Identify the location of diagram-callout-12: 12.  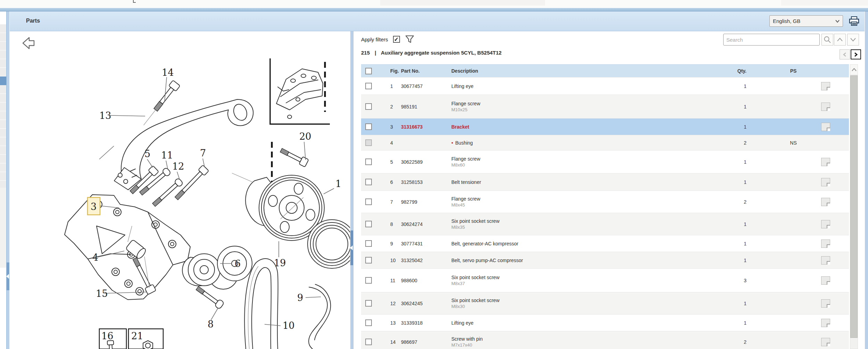
(178, 166).